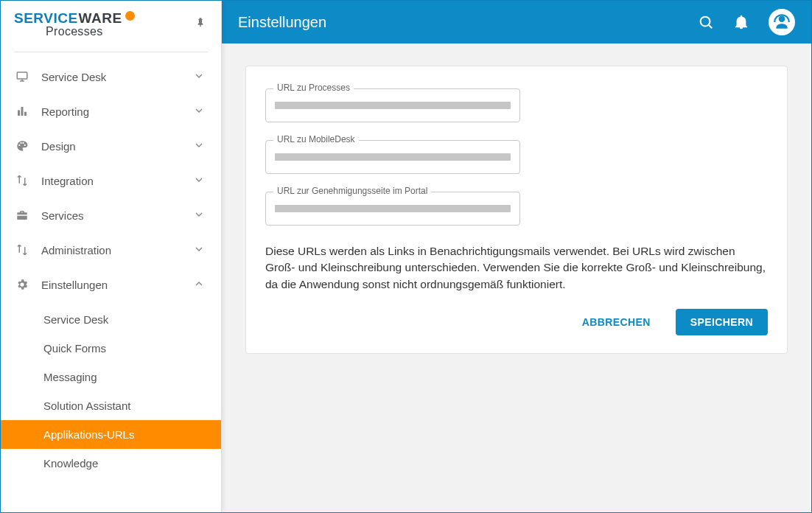 Image resolution: width=812 pixels, height=513 pixels. I want to click on pin-icon, so click(200, 24).